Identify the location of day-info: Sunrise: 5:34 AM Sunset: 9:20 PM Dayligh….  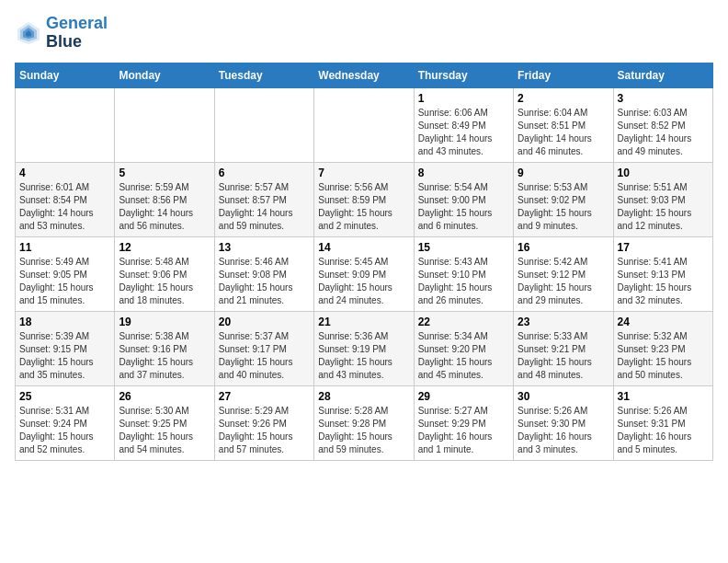
(463, 356).